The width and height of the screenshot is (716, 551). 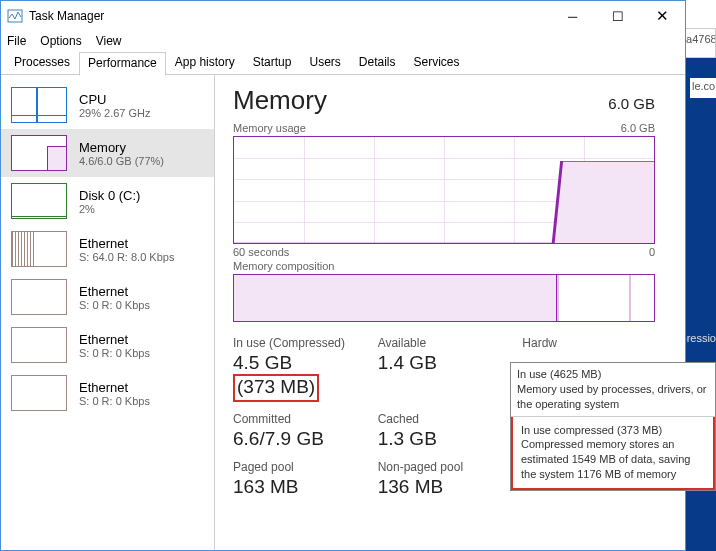 What do you see at coordinates (324, 63) in the screenshot?
I see `tab-users: Users` at bounding box center [324, 63].